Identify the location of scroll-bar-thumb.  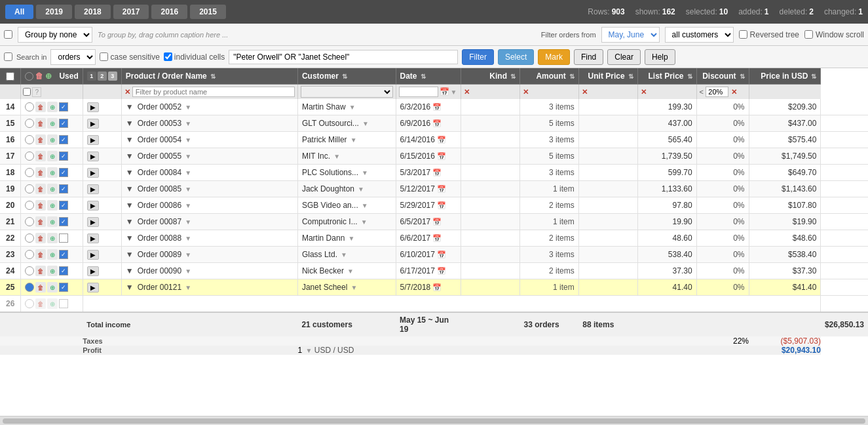
(434, 421).